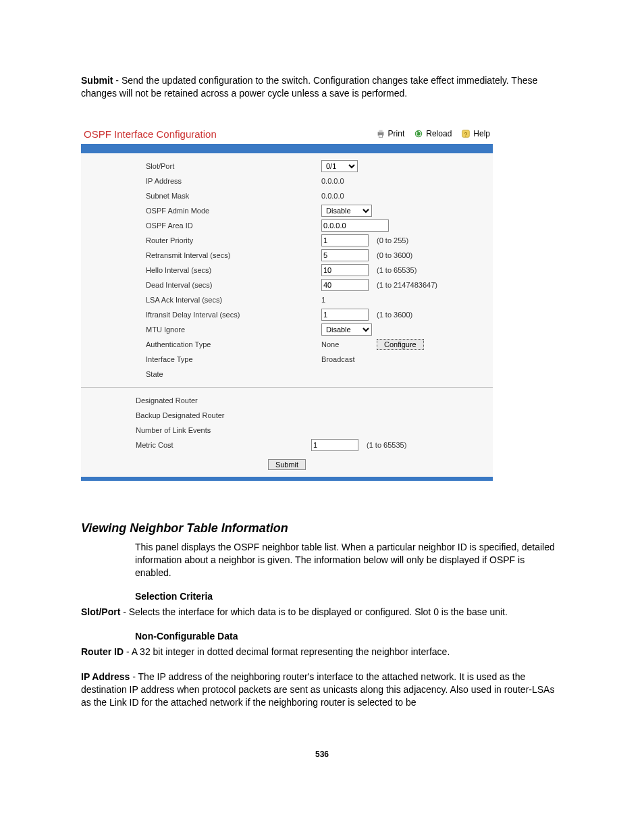  I want to click on slot-port-select: 0/1, so click(340, 166).